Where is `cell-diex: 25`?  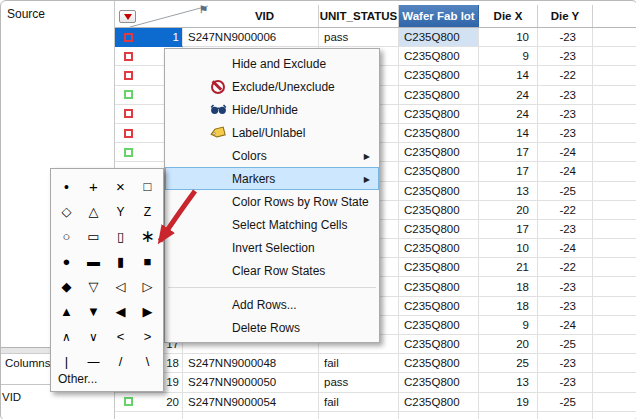
cell-diex: 25 is located at coordinates (508, 364).